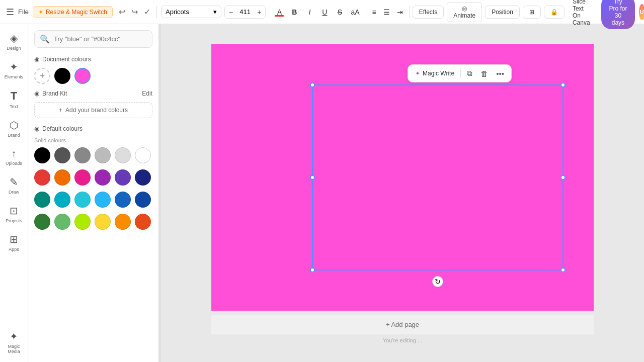 This screenshot has width=644, height=362. Describe the element at coordinates (470, 73) in the screenshot. I see `copy-button: ⧉` at that location.